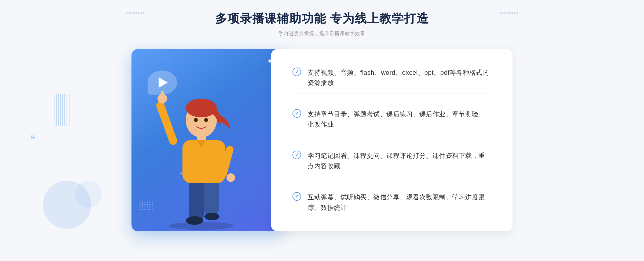 The image size is (644, 261). I want to click on feature-text-4: 互动弹幕、试听购买、微信分享、观看次数限制、学习进度跟踪、数据统计, so click(399, 203).